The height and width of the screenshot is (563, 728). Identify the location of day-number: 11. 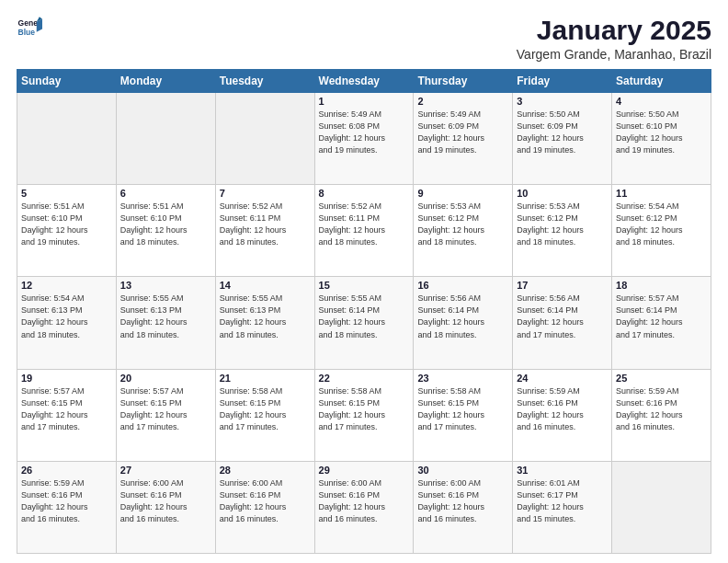
(662, 193).